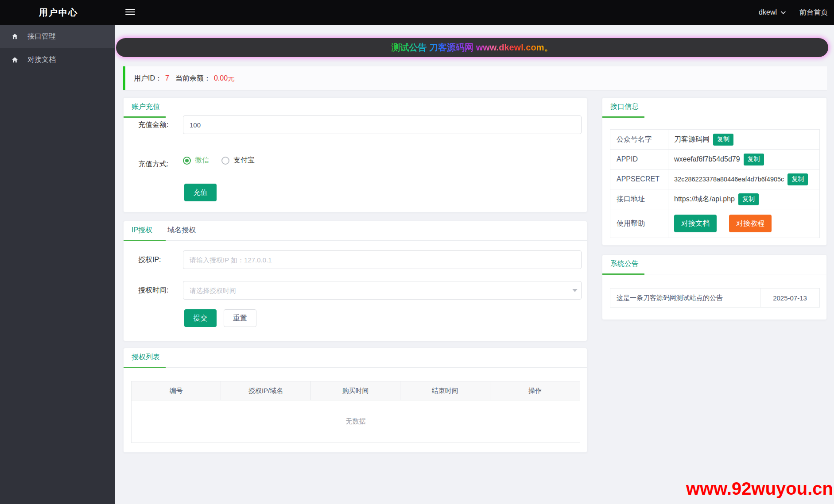 This screenshot has width=834, height=504. Describe the element at coordinates (219, 160) in the screenshot. I see `payment-method-radio-group: 微信 支付宝` at that location.